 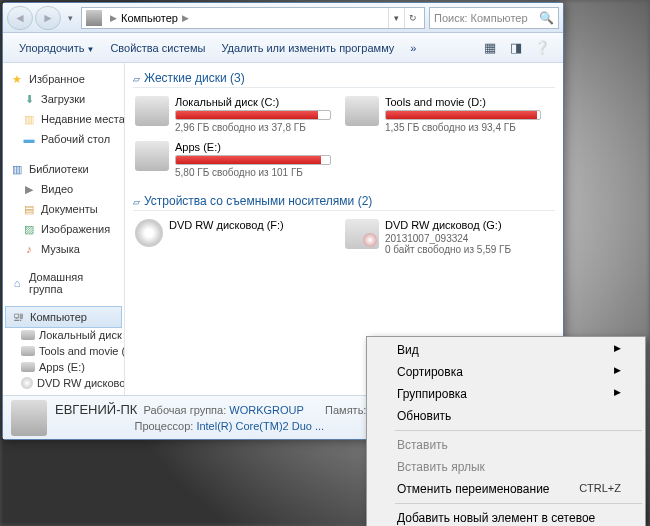 I want to click on drive-free-text: 0 байт свободно из 5,59 ГБ, so click(x=463, y=250).